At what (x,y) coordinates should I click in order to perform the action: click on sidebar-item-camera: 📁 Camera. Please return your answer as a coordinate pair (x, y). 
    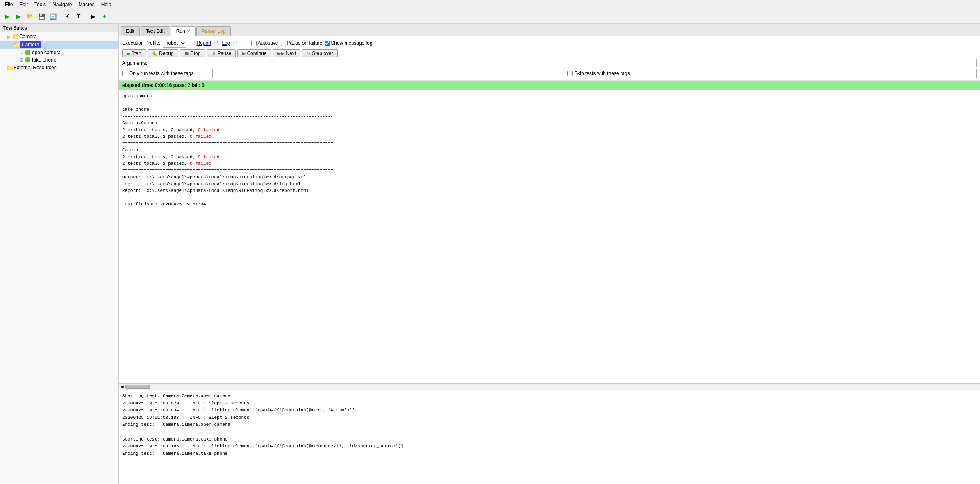
    Looking at the image, I should click on (59, 45).